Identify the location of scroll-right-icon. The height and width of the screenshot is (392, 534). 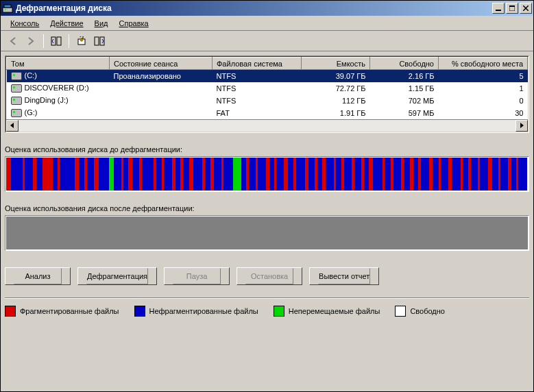
(522, 126).